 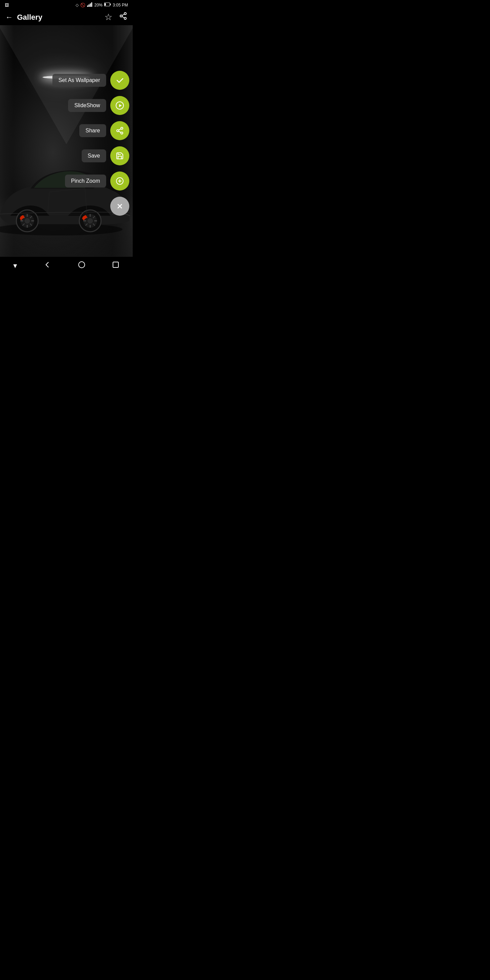 I want to click on top-bar-left: ← Gallery, so click(x=24, y=18).